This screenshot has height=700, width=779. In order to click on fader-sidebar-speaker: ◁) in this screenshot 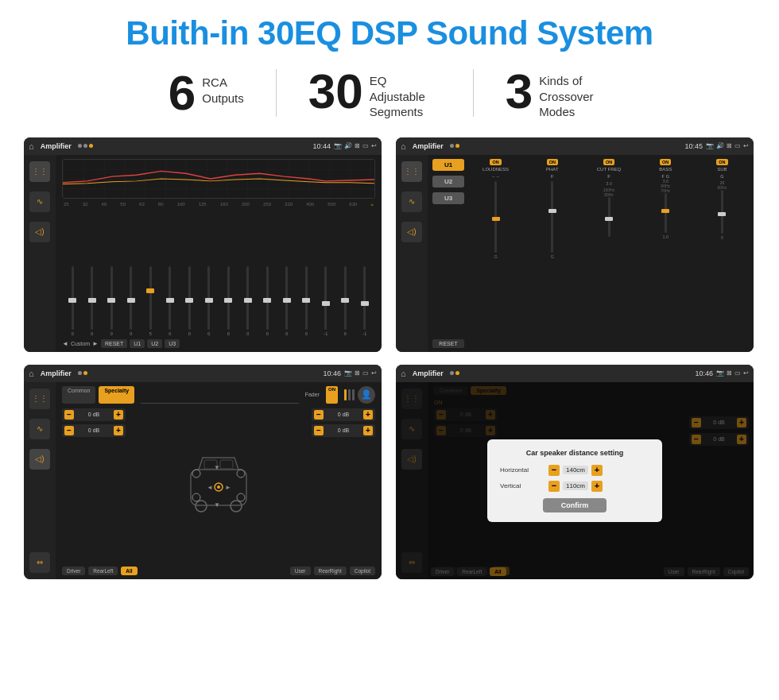, I will do `click(40, 459)`.